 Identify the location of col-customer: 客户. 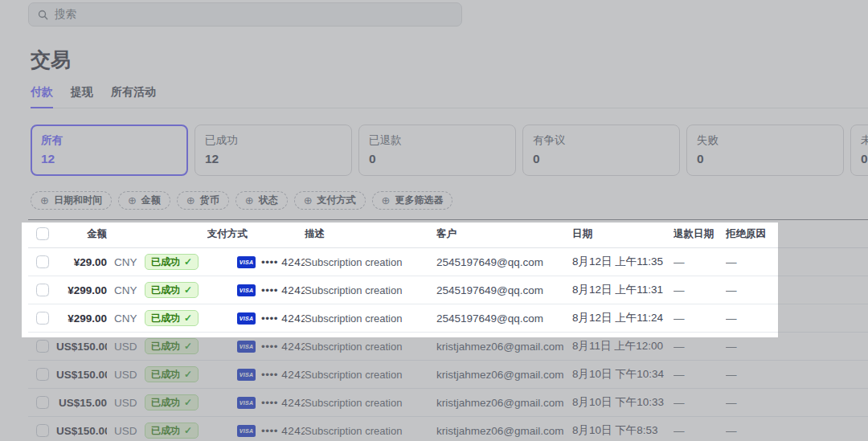
(505, 235).